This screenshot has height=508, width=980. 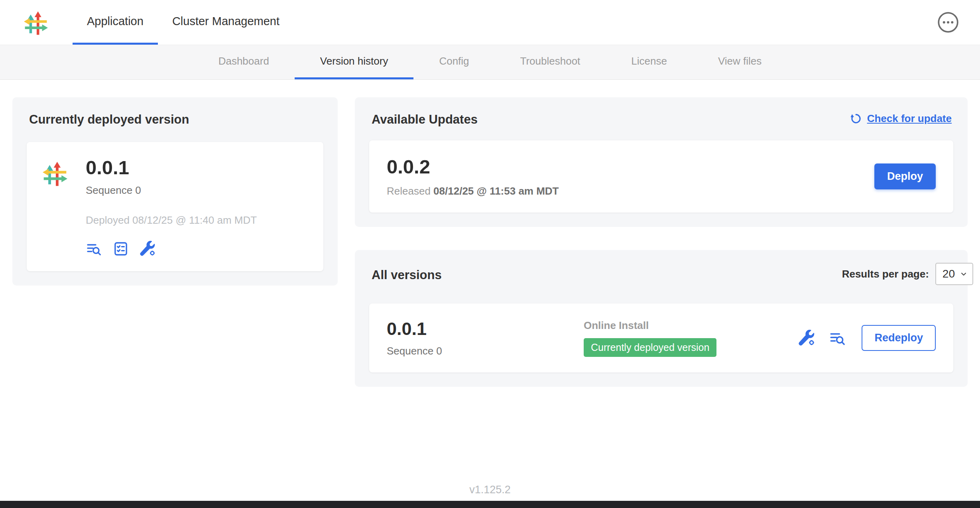 I want to click on version-row-status: Online Install Currently deployed versio…, so click(x=650, y=338).